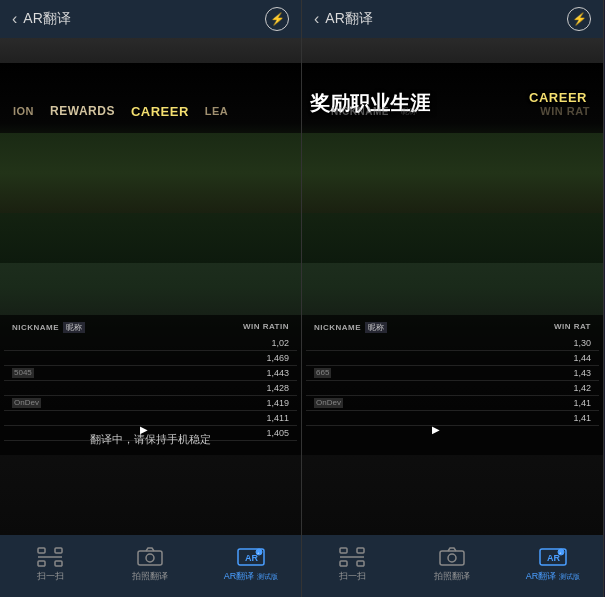  Describe the element at coordinates (26, 403) in the screenshot. I see `tag-ondev-left: OnDev` at that location.